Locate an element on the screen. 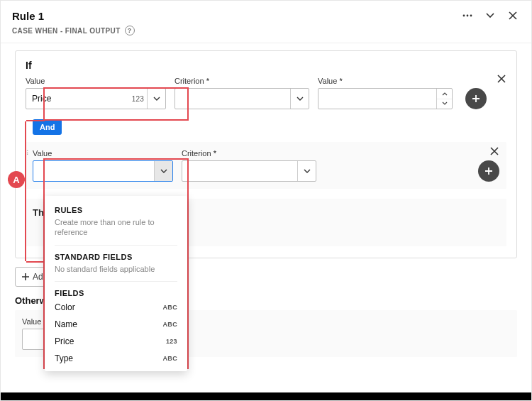 The image size is (532, 401). dd-rules-desc: Create more than one rule to reference is located at coordinates (116, 230).